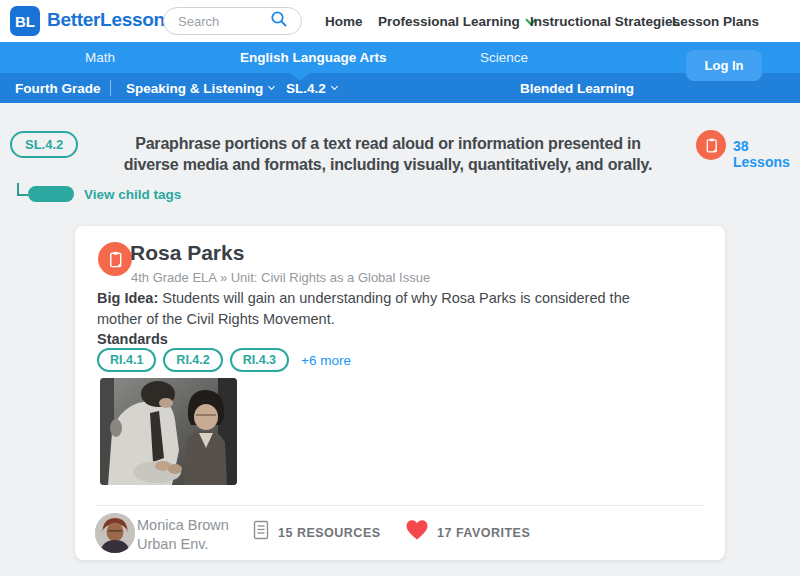  I want to click on resources-icon, so click(261, 532).